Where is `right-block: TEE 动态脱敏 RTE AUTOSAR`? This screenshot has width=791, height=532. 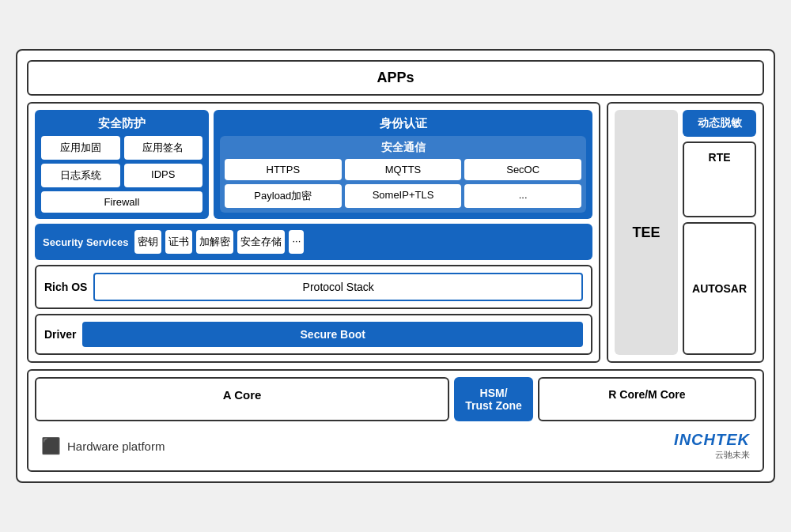
right-block: TEE 动态脱敏 RTE AUTOSAR is located at coordinates (685, 232).